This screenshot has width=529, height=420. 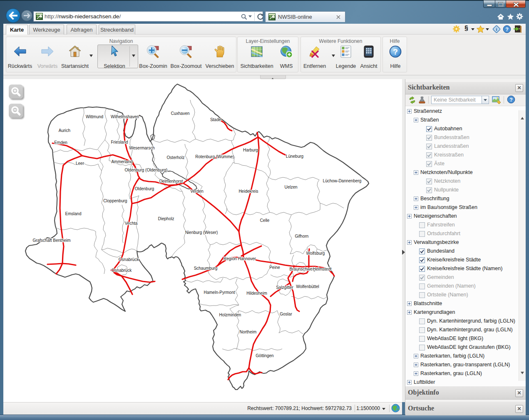 What do you see at coordinates (201, 232) in the screenshot?
I see `svg-text: Nienburg (Weser)` at bounding box center [201, 232].